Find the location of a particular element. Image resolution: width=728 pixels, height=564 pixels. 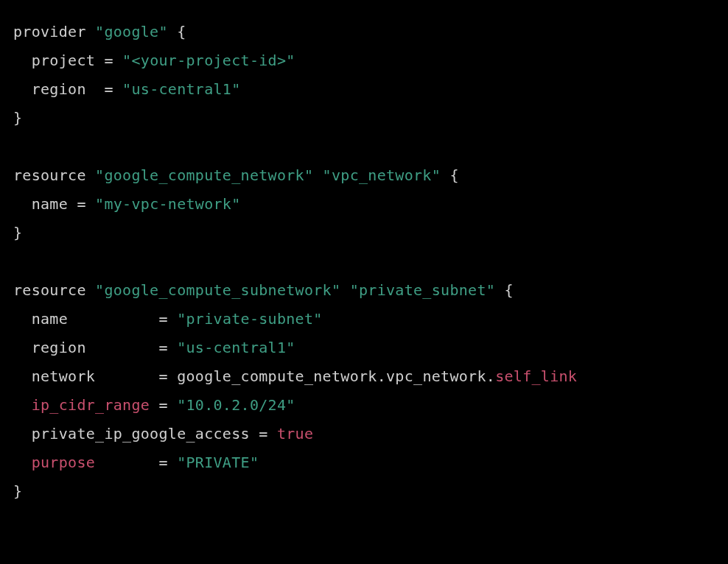

bool-true: true is located at coordinates (295, 434).